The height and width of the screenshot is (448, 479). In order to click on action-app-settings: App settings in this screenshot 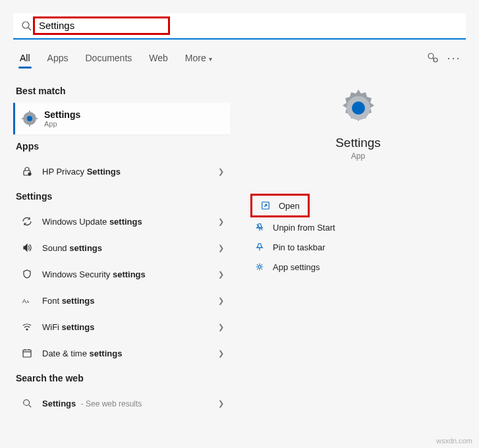, I will do `click(358, 267)`.